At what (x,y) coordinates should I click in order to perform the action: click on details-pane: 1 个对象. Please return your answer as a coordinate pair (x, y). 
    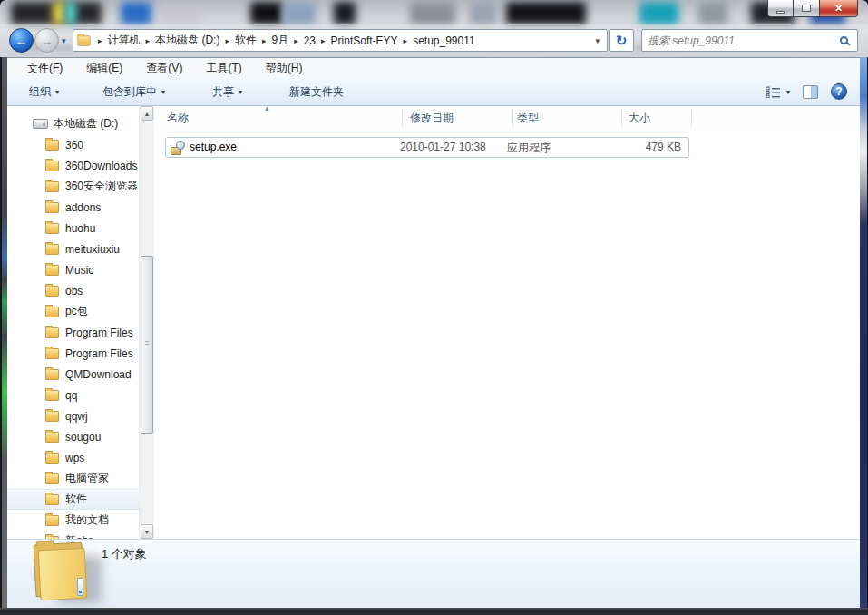
    Looking at the image, I should click on (434, 573).